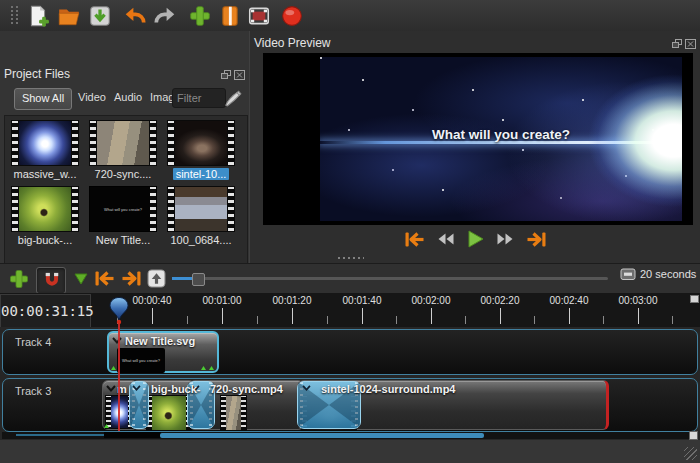  What do you see at coordinates (351, 258) in the screenshot?
I see `horizontal-splitter-handle` at bounding box center [351, 258].